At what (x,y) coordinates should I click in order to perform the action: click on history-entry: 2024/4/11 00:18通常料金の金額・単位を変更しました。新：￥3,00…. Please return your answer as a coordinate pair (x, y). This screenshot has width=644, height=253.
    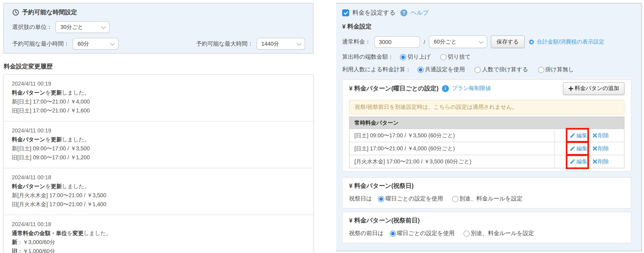
    Looking at the image, I should click on (158, 234).